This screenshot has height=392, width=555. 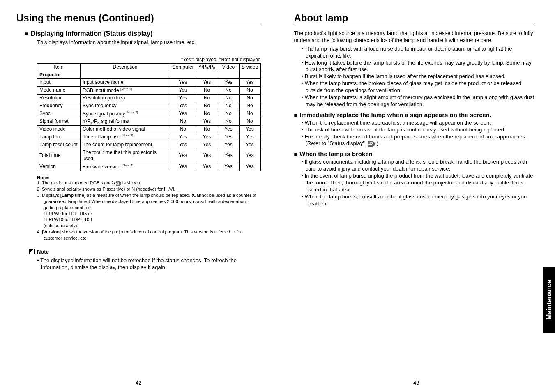 What do you see at coordinates (149, 201) in the screenshot?
I see `note-3: 3: Displays [Lamp time] as a measure of …` at bounding box center [149, 201].